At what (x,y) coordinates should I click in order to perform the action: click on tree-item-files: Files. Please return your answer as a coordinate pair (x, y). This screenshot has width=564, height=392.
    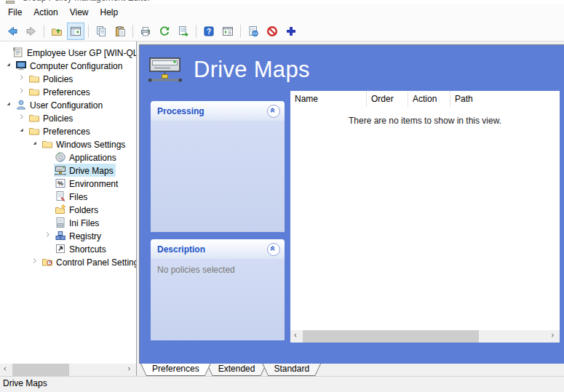
    Looking at the image, I should click on (68, 196).